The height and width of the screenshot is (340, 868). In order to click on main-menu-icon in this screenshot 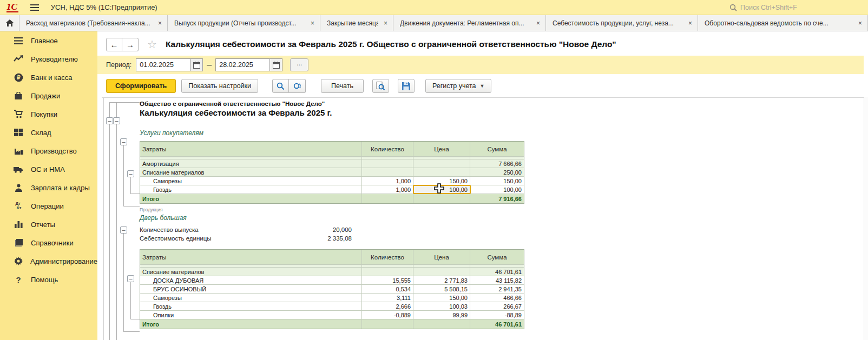, I will do `click(35, 8)`.